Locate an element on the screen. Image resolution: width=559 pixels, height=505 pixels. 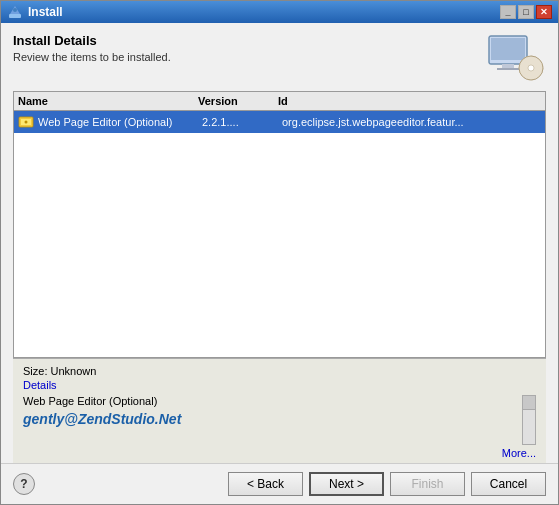
button-bar: ? < Back Next > Finish Cancel is located at coordinates (280, 484).